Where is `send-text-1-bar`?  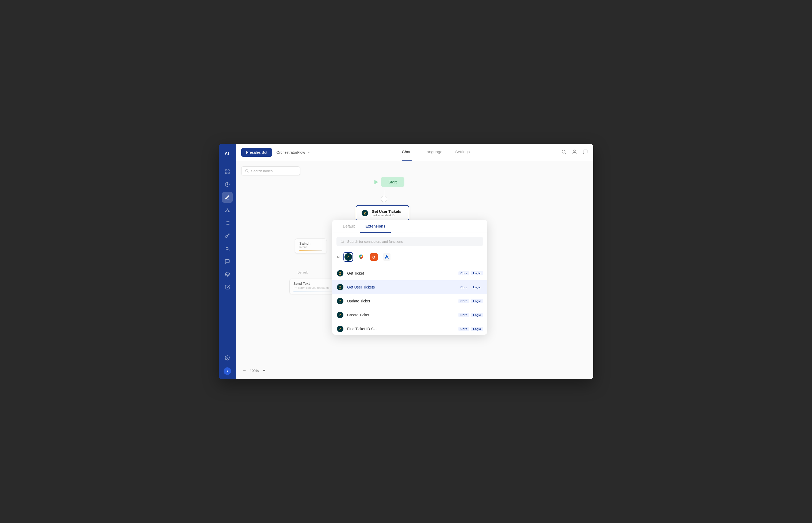 send-text-1-bar is located at coordinates (313, 291).